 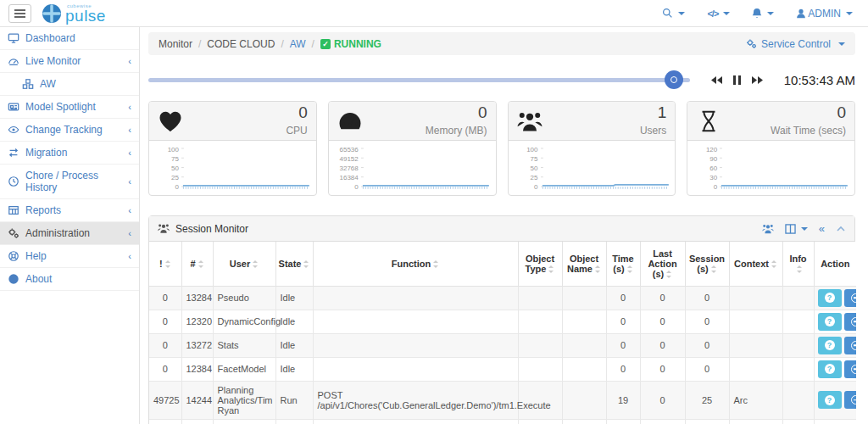 What do you see at coordinates (241, 44) in the screenshot?
I see `breadcrumb-code-cloud: CODE CLOUD` at bounding box center [241, 44].